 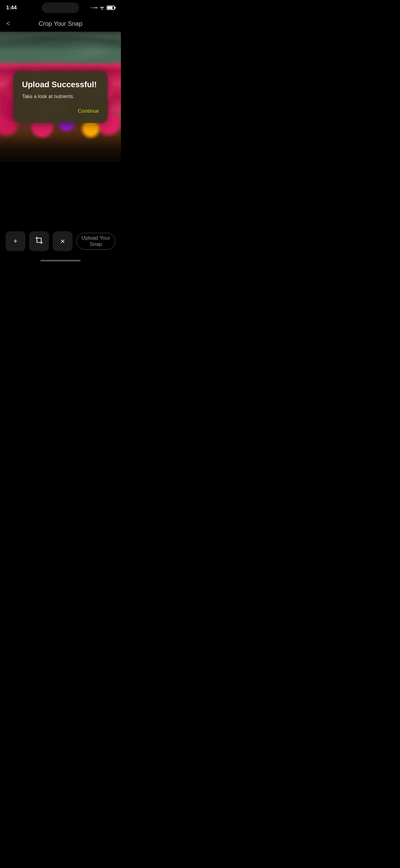 I want to click on crop-icon, so click(x=39, y=241).